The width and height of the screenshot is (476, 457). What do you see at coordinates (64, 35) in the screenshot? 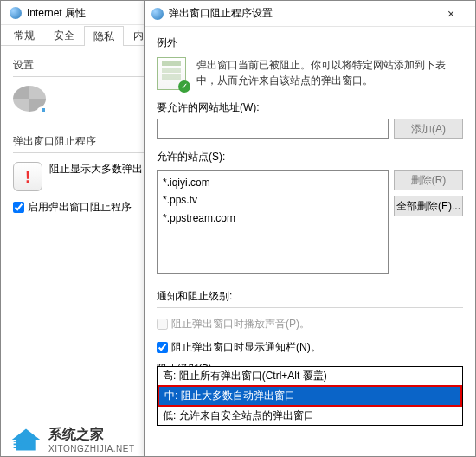
I see `tab-security: 安全` at bounding box center [64, 35].